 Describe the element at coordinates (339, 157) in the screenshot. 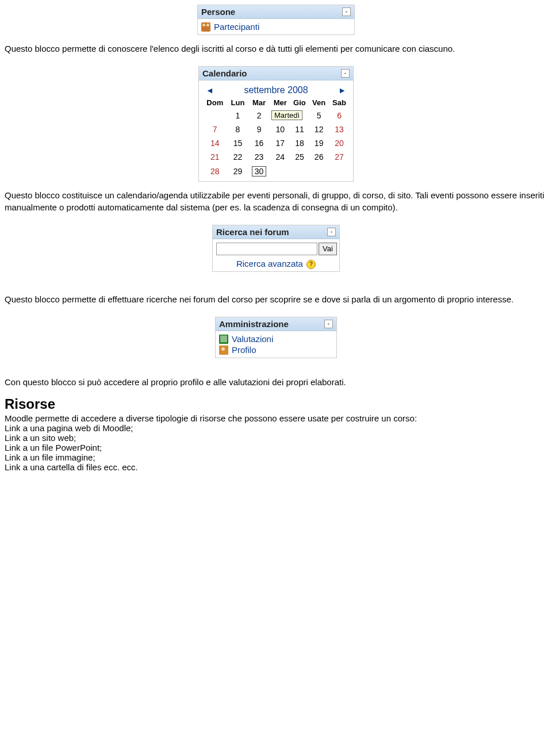

I see `calendar-day: 27` at that location.